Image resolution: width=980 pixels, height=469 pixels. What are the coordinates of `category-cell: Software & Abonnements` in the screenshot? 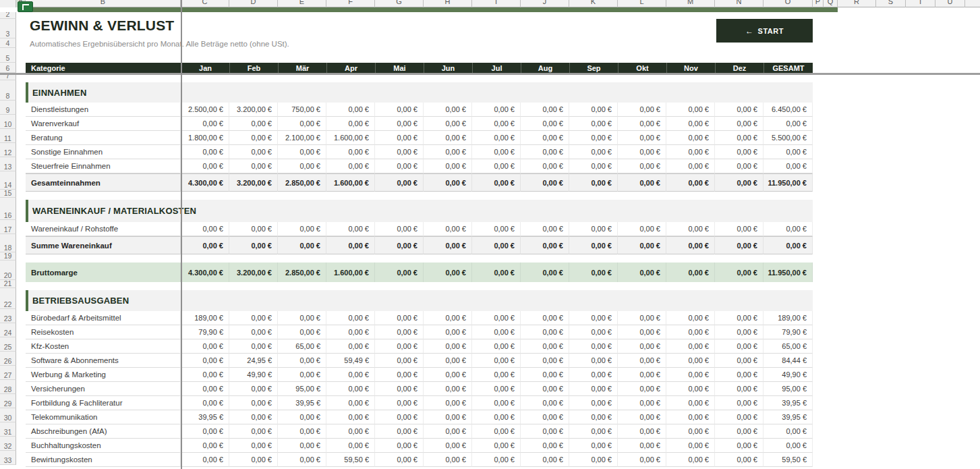 It's located at (103, 360).